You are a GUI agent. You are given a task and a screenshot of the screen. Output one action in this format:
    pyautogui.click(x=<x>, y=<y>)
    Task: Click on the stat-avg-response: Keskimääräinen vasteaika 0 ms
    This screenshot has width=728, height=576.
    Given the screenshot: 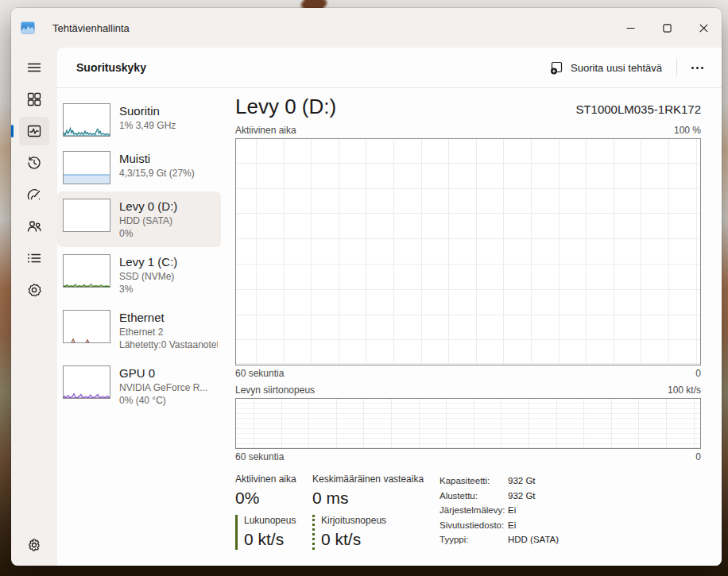 What is the action you would take?
    pyautogui.click(x=381, y=491)
    